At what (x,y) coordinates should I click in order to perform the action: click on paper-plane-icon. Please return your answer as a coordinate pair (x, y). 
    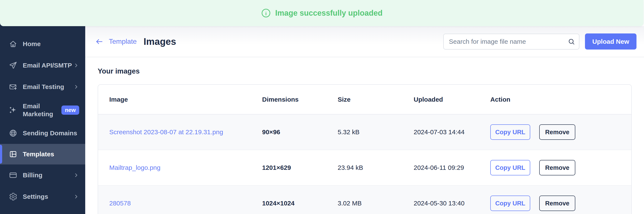
    Looking at the image, I should click on (13, 65).